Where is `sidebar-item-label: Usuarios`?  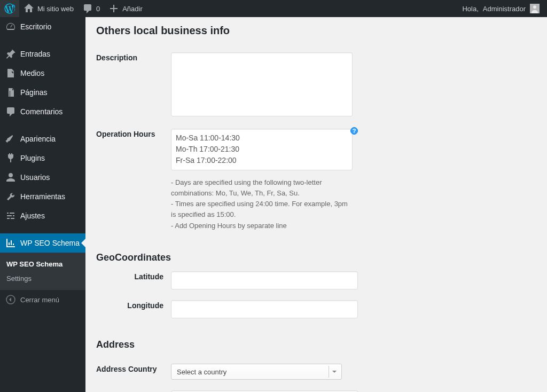
sidebar-item-label: Usuarios is located at coordinates (35, 177).